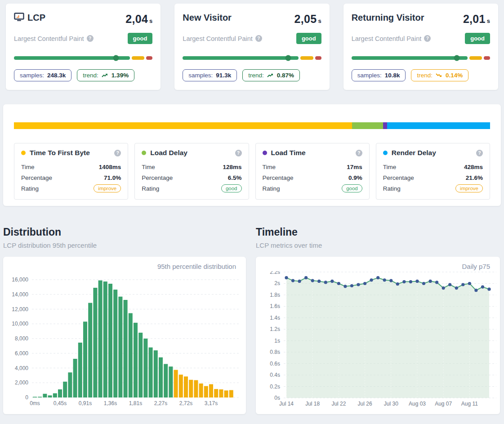 Image resolution: width=504 pixels, height=424 pixels. I want to click on y-tick-label: 12,000, so click(20, 309).